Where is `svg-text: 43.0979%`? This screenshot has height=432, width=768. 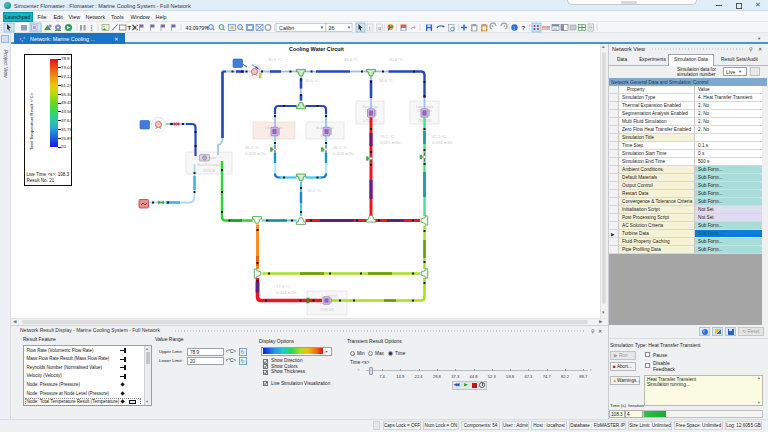
svg-text: 43.0979% is located at coordinates (198, 28).